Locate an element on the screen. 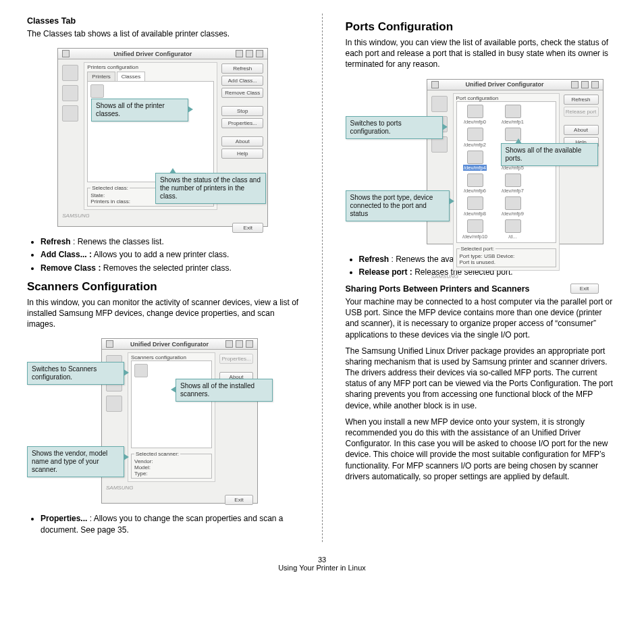 The image size is (644, 644). remove-class-button: Remove Class is located at coordinates (242, 93).